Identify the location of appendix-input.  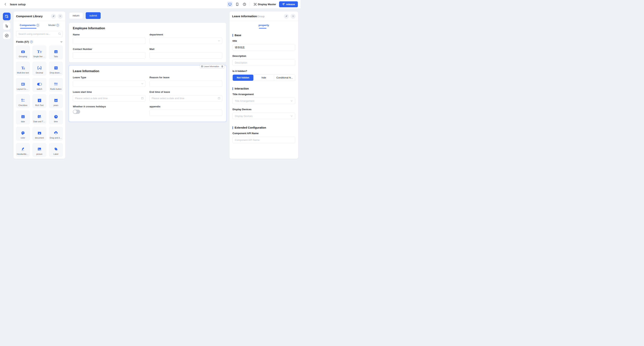
(186, 113).